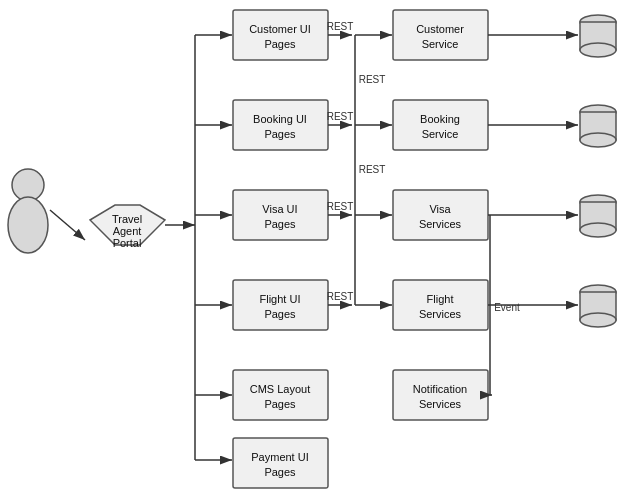 Image resolution: width=634 pixels, height=504 pixels. I want to click on customer-ui-pages-label2: Pages, so click(280, 44).